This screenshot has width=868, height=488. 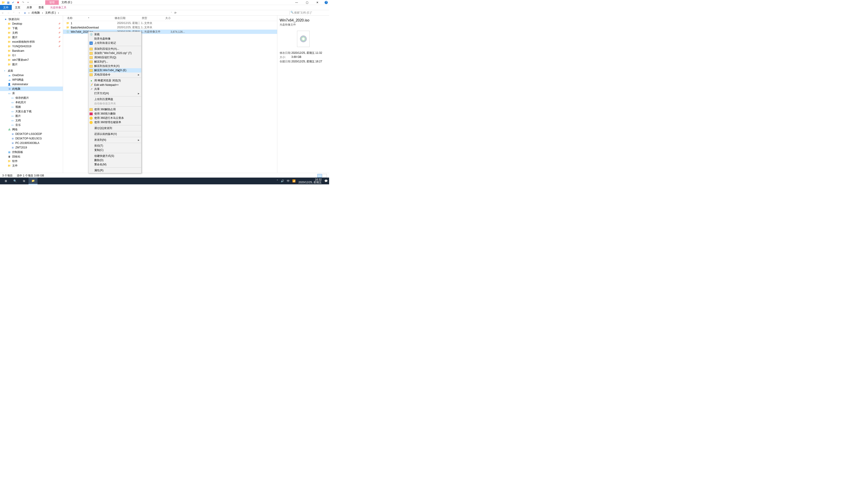 I want to click on tree-quick-access: ★快速访问, so click(x=31, y=19).